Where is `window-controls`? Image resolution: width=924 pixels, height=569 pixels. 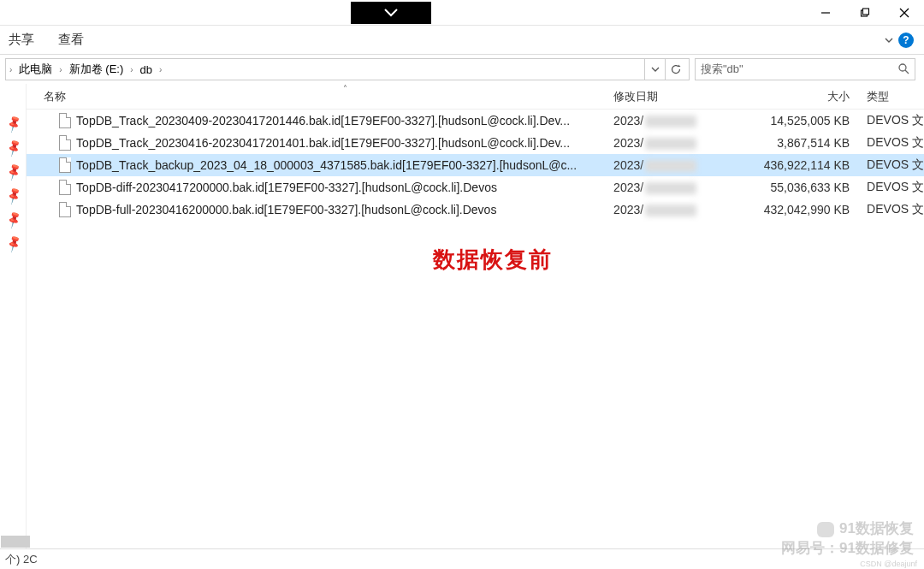 window-controls is located at coordinates (865, 13).